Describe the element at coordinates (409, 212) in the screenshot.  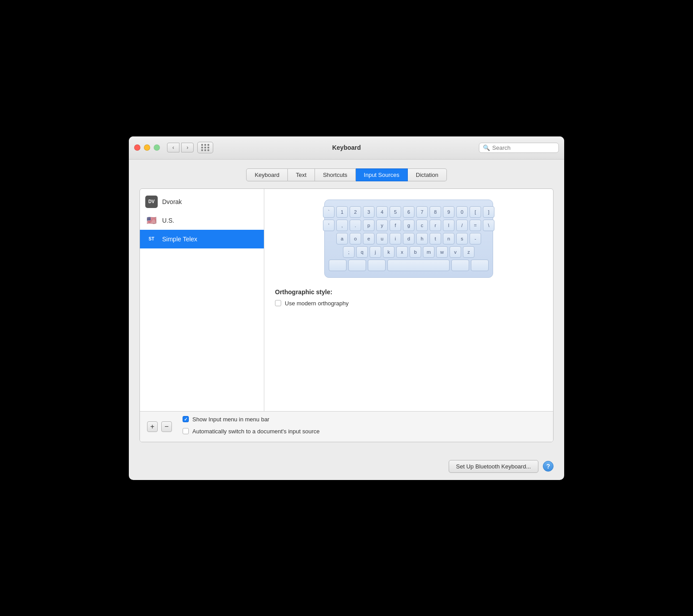
I see `key-6: 6` at that location.